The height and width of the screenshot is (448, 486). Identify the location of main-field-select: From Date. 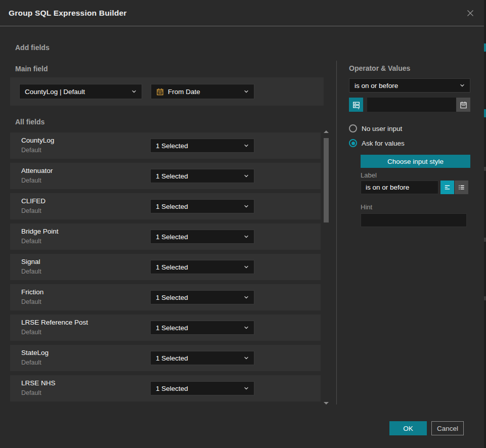
(202, 92).